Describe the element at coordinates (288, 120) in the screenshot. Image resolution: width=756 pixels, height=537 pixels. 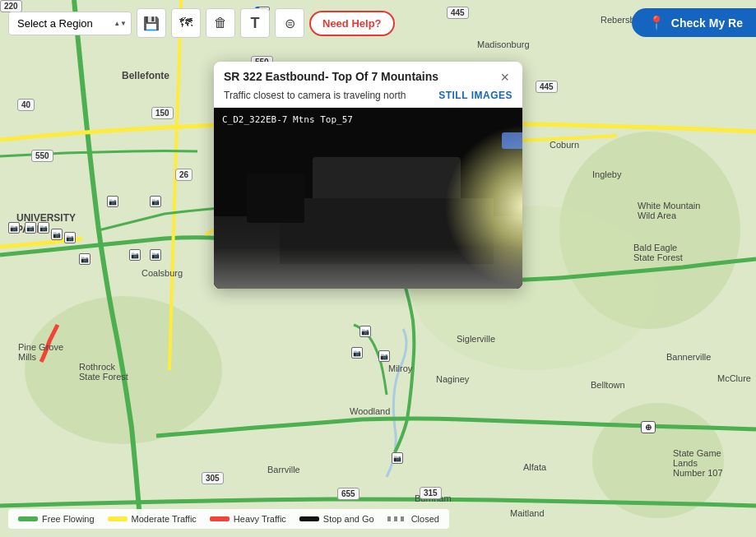
I see `camera-label: C_D2_322EB-7 Mtns Top_57` at that location.